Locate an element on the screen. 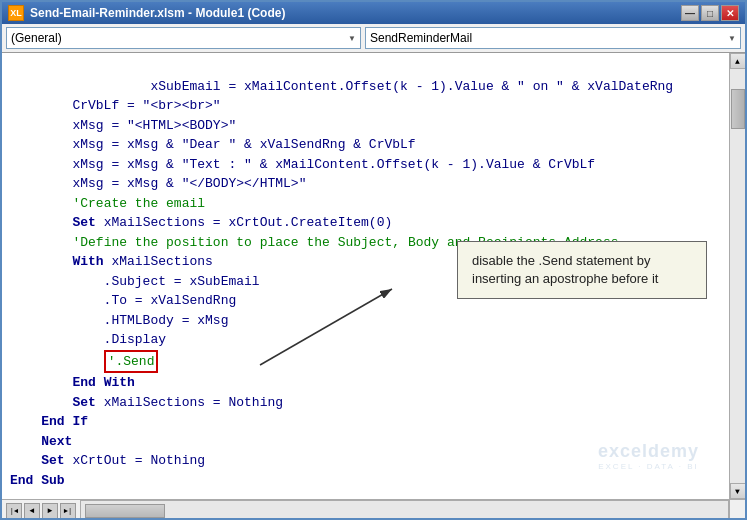 The height and width of the screenshot is (520, 747). procedure-dropdown: SendReminderMail ▼ is located at coordinates (553, 38).